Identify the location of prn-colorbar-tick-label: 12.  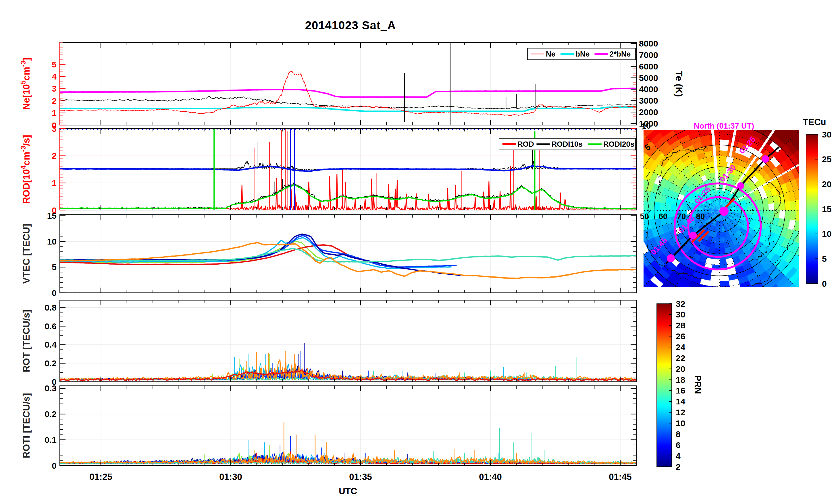
(680, 412).